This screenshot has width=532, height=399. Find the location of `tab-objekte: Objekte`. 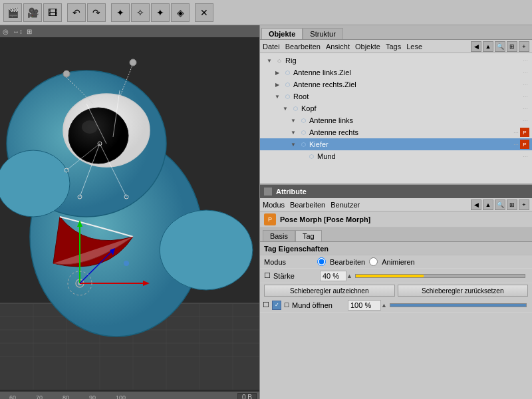

tab-objekte: Objekte is located at coordinates (282, 33).